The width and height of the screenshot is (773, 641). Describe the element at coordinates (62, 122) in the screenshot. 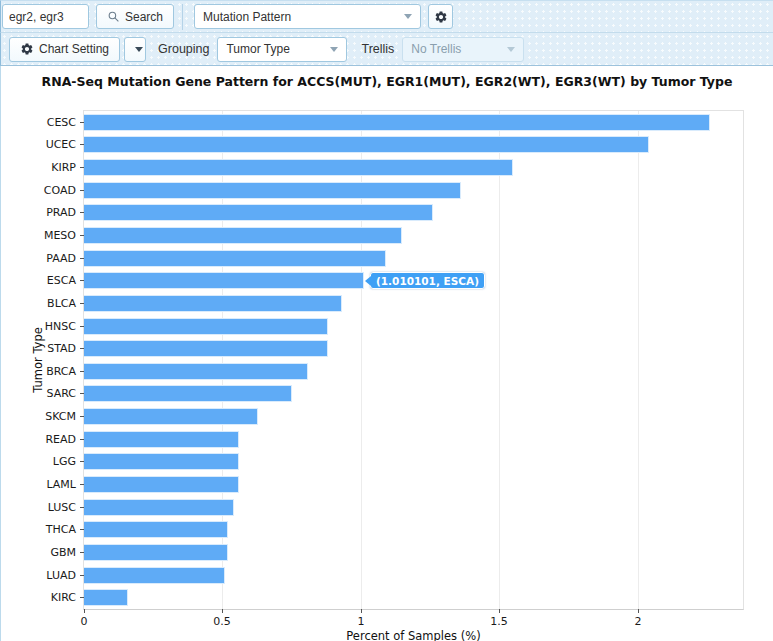

I see `y-axis-label: CESC` at that location.